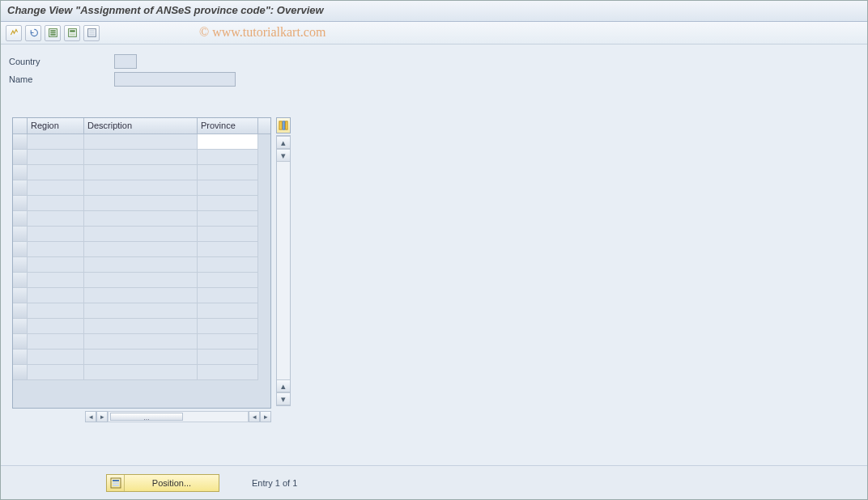 Image resolution: width=868 pixels, height=500 pixels. Describe the element at coordinates (254, 417) in the screenshot. I see `scroll-right-icon: ◂` at that location.